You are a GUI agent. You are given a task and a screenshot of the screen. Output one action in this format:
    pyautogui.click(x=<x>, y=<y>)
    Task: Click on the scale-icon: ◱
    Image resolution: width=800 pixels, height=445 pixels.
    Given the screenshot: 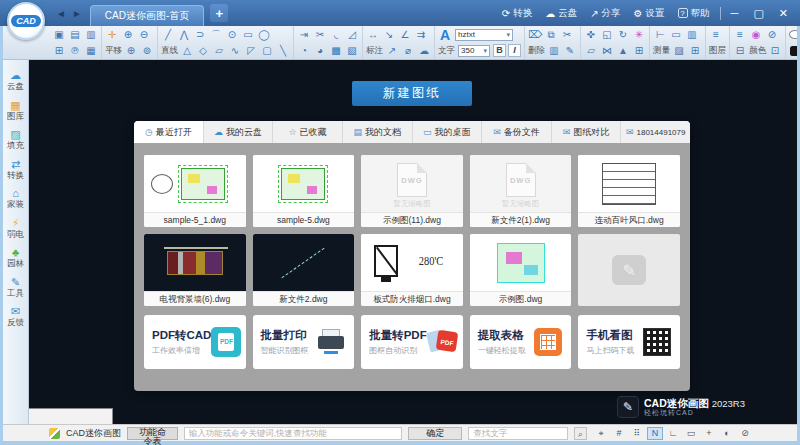 What is the action you would take?
    pyautogui.click(x=607, y=34)
    